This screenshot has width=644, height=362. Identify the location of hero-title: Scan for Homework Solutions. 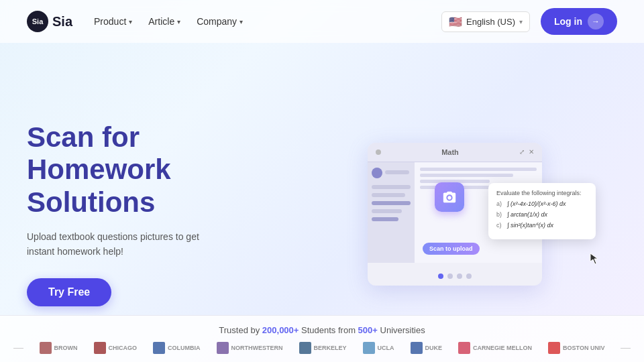
(160, 170).